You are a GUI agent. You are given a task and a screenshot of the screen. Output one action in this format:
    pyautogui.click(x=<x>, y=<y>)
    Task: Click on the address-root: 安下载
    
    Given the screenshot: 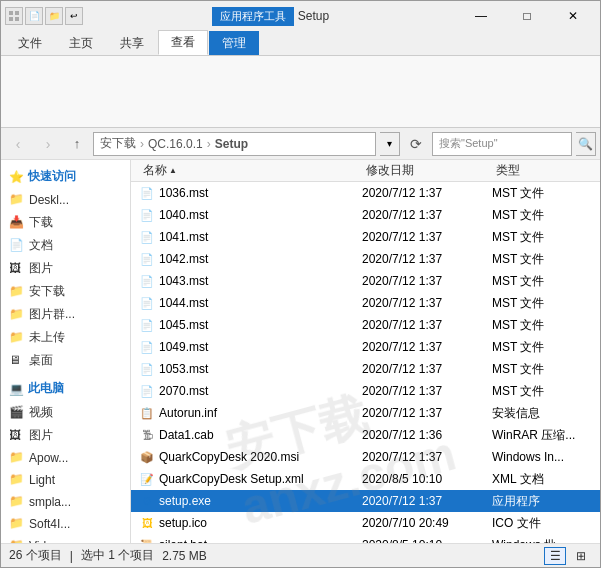 What is the action you would take?
    pyautogui.click(x=118, y=144)
    